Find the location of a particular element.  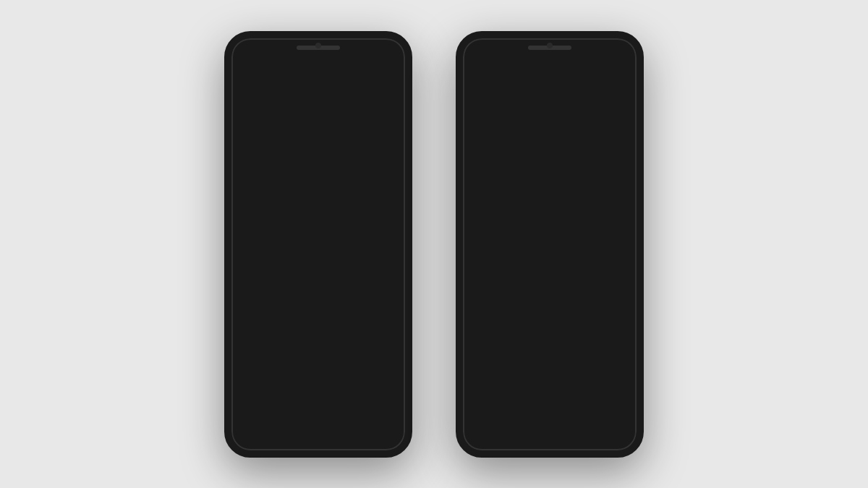

chat-item-surf-dark: 🏄 Surf Crew See you there! · Mon 👤 👤 is located at coordinates (550, 395).